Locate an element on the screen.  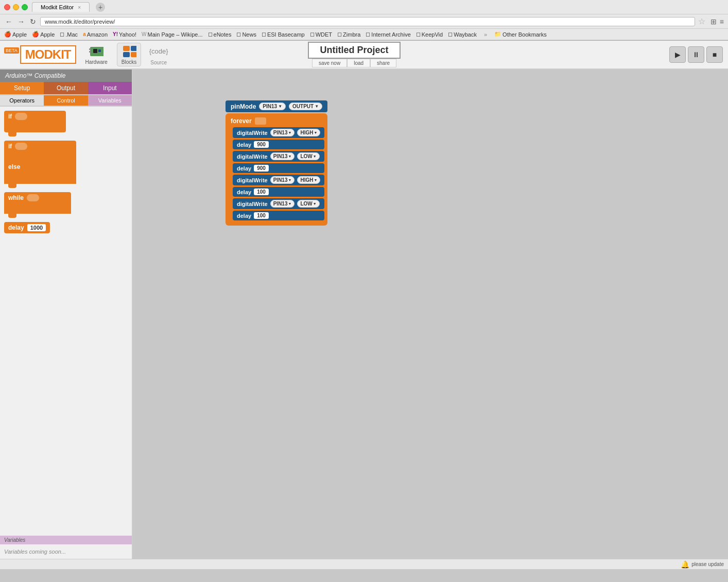
stop-button: ■ is located at coordinates (715, 55).